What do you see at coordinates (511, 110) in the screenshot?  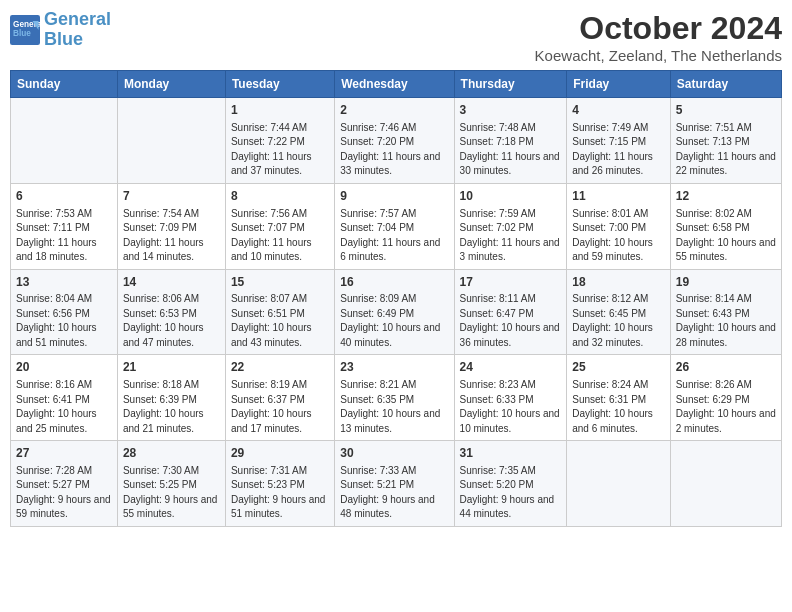 I see `day-number: 3` at bounding box center [511, 110].